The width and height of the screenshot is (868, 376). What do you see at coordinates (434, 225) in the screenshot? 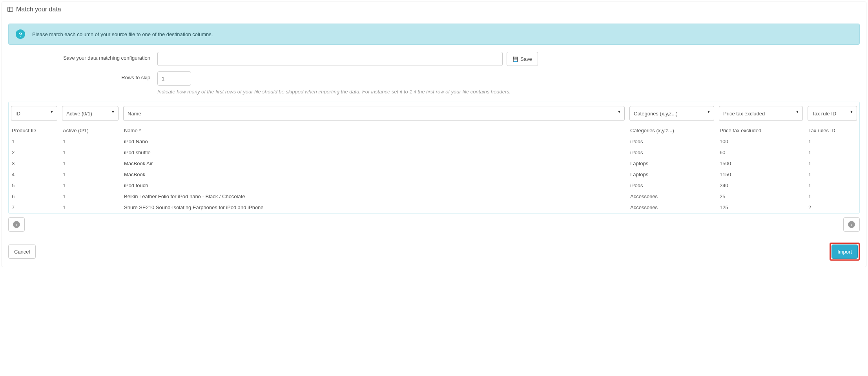
I see `pager: ‹ ›` at bounding box center [434, 225].